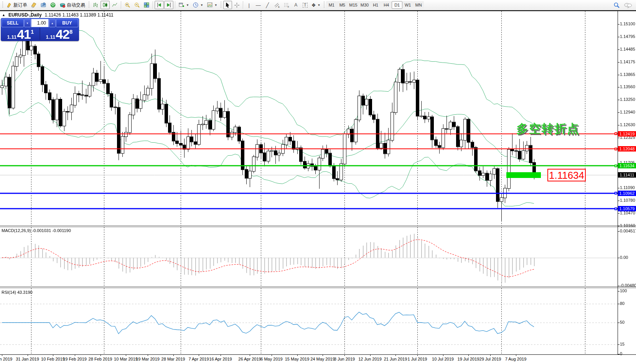 The height and width of the screenshot is (364, 636). Describe the element at coordinates (137, 5) in the screenshot. I see `zoom-out-button` at that location.